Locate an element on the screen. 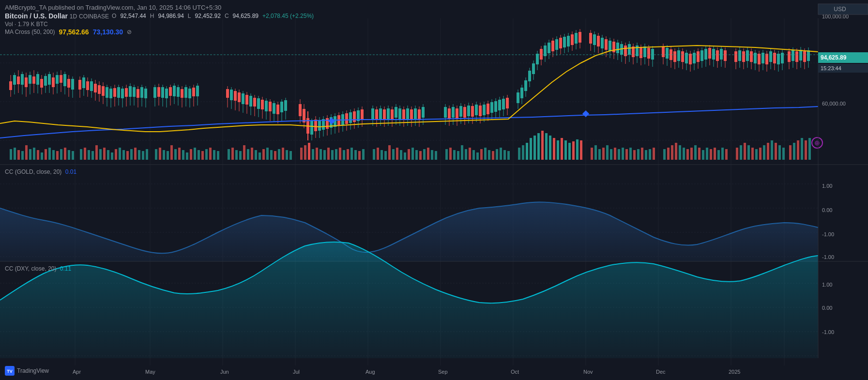 The width and height of the screenshot is (868, 380). ohlc-row: O 92,547.44 H 94,986.94 L 92,452.92 C 94… is located at coordinates (213, 16).